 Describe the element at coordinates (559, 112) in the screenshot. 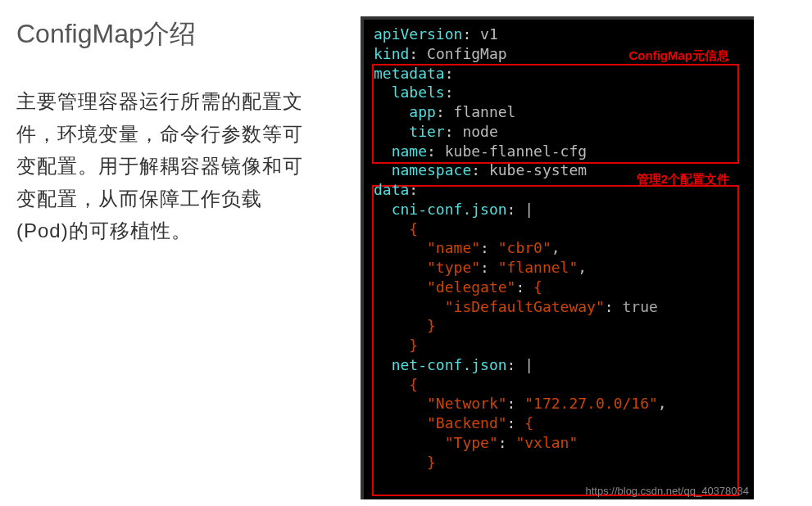

I see `code-line: app: flannel` at that location.